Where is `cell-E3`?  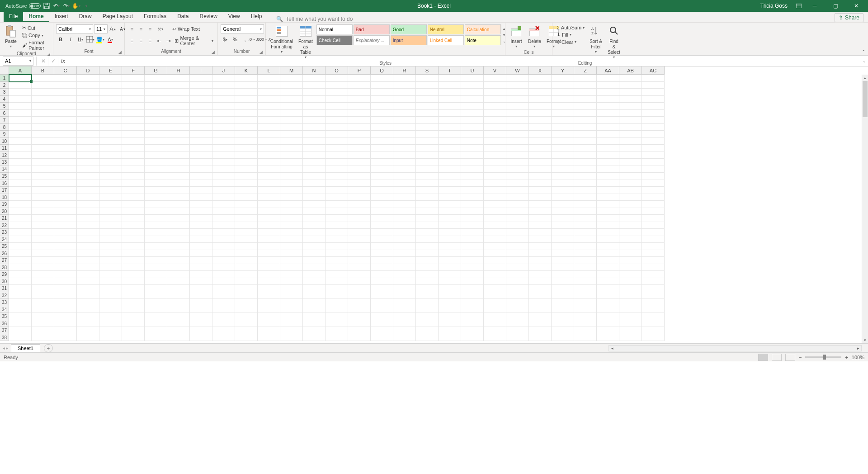 cell-E3 is located at coordinates (111, 92).